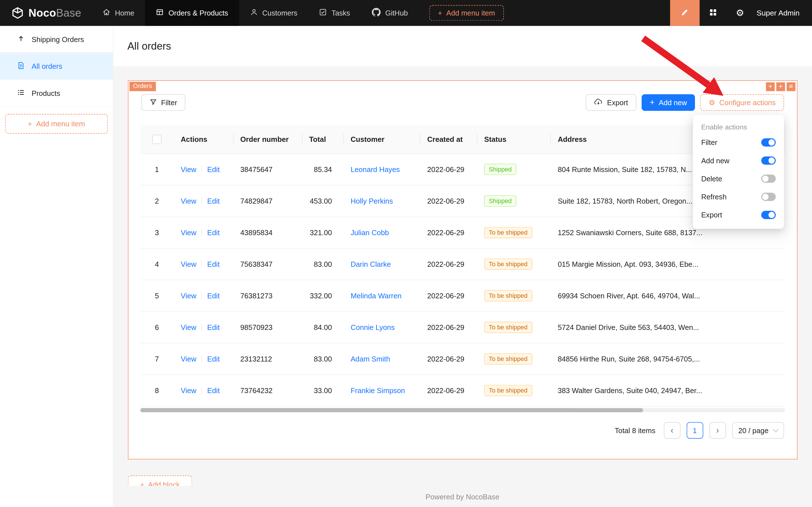  I want to click on sidebar-item-all-orders: All orders, so click(56, 66).